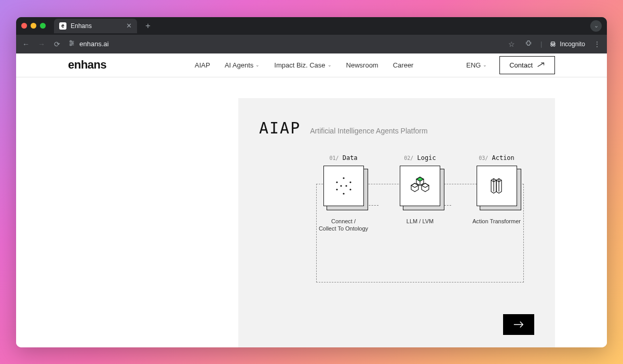 The image size is (623, 364). Describe the element at coordinates (527, 65) in the screenshot. I see `contact-button: Contact` at that location.